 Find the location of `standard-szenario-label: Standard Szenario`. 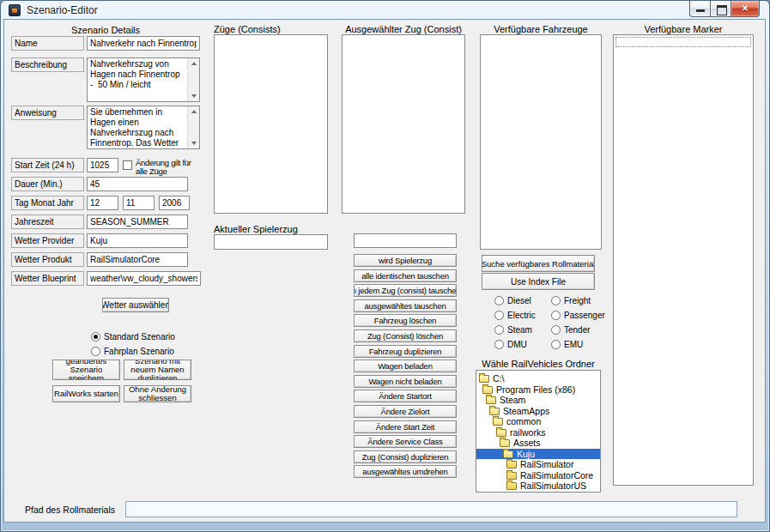

standard-szenario-label: Standard Szenario is located at coordinates (139, 336).